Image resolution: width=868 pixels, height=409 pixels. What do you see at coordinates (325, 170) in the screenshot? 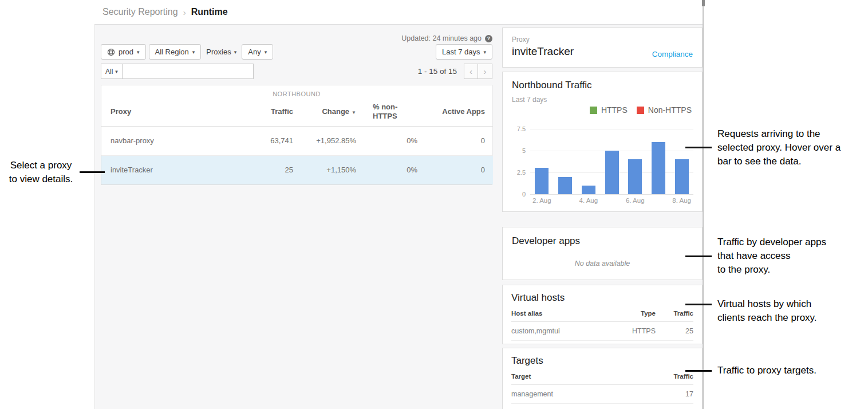
I see `cell-change: +1,150%` at bounding box center [325, 170].